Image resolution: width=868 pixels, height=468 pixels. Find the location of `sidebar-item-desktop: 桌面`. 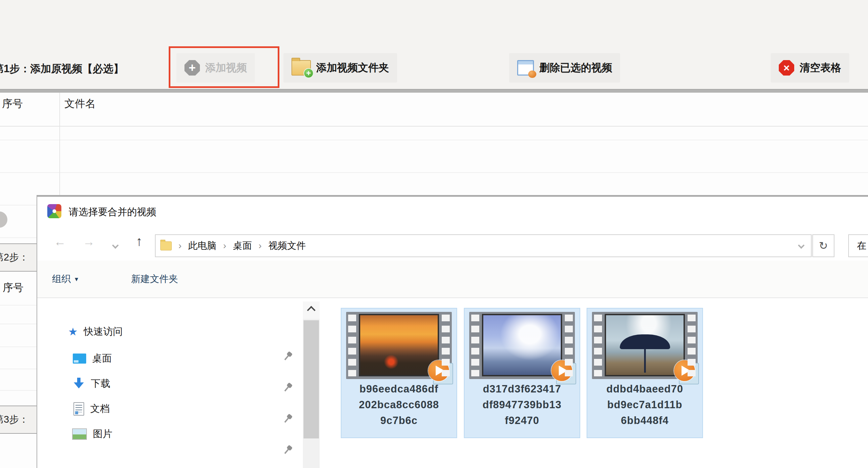

sidebar-item-desktop: 桌面 is located at coordinates (92, 359).